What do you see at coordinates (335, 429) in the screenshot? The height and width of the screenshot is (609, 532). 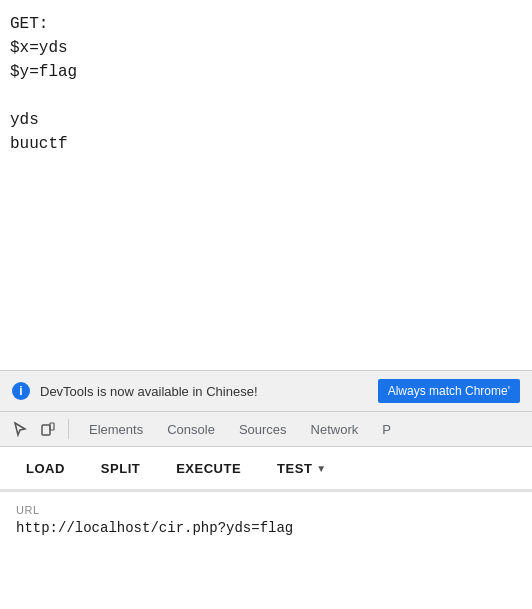 I see `tab-network: Network` at bounding box center [335, 429].